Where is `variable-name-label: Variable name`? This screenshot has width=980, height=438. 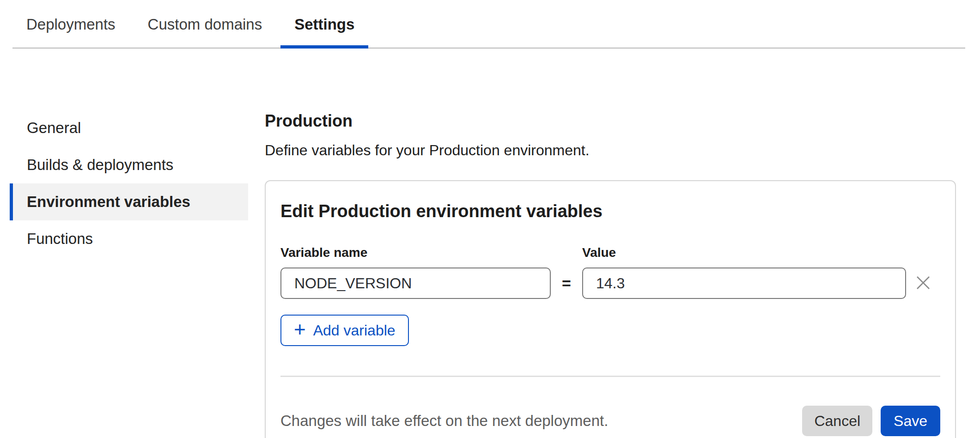
variable-name-label: Variable name is located at coordinates (416, 253).